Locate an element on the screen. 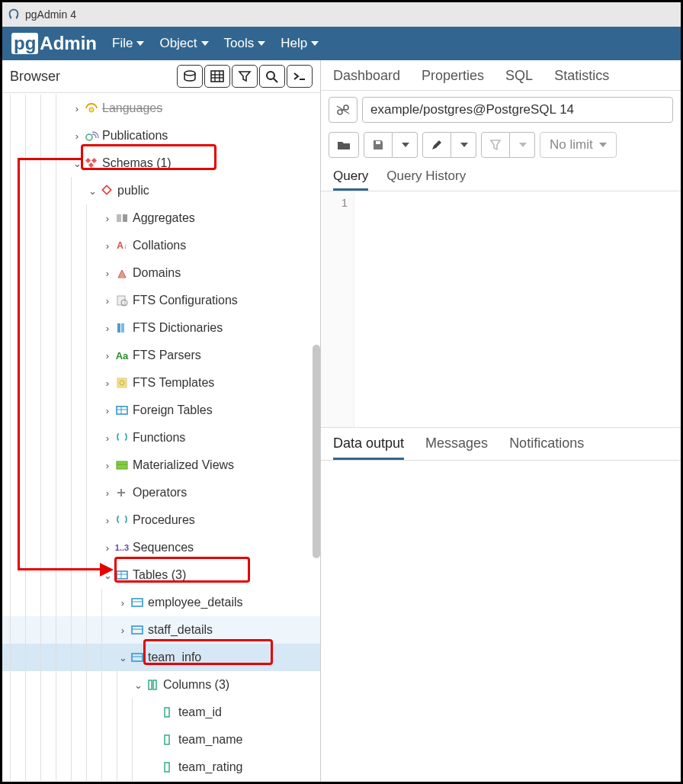 The height and width of the screenshot is (784, 683). tree-item-employee-details: › employee_details is located at coordinates (162, 602).